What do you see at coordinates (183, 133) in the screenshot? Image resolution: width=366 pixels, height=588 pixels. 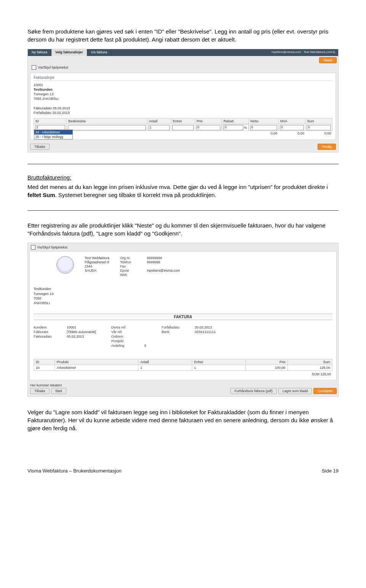 I see `totals-row: 0,00 0,00 0,00` at bounding box center [183, 133].